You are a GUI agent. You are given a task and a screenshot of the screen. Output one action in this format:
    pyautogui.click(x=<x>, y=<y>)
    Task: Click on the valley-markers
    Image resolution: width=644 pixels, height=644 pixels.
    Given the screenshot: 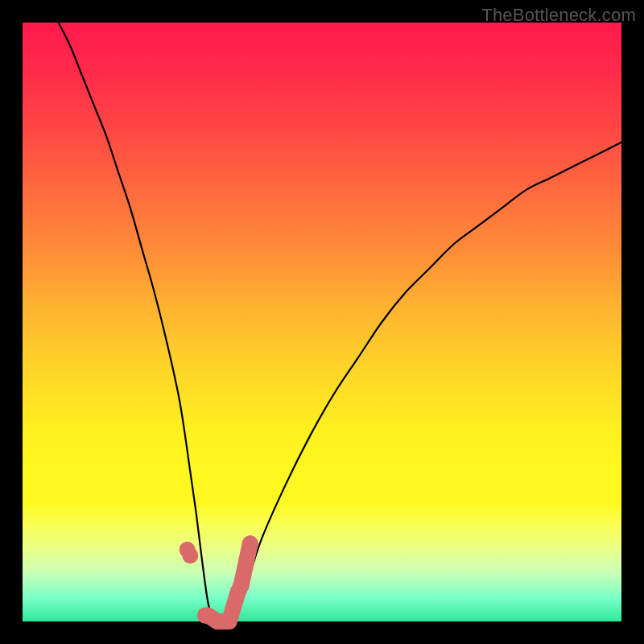 What is the action you would take?
    pyautogui.click(x=219, y=583)
    